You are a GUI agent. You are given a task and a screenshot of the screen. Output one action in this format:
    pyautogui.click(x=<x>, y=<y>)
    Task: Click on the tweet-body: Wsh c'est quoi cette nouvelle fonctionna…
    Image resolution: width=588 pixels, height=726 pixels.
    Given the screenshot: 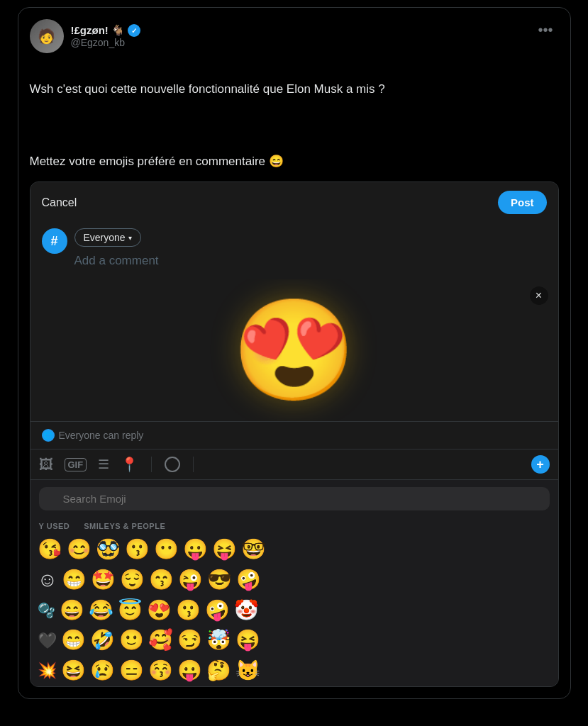 What is the action you would take?
    pyautogui.click(x=294, y=116)
    